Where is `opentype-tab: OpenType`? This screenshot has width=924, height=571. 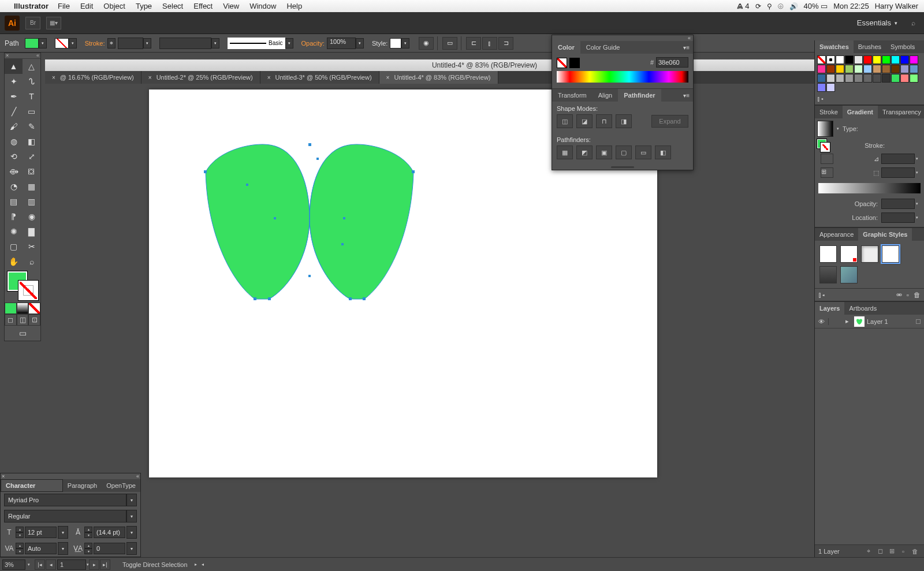
opentype-tab: OpenType is located at coordinates (121, 486).